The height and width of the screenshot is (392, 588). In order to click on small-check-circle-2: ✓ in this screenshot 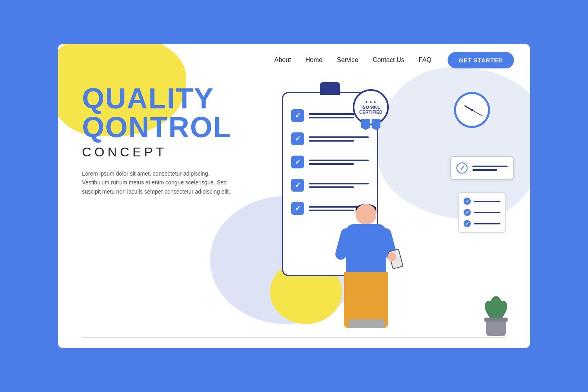, I will do `click(467, 212)`.